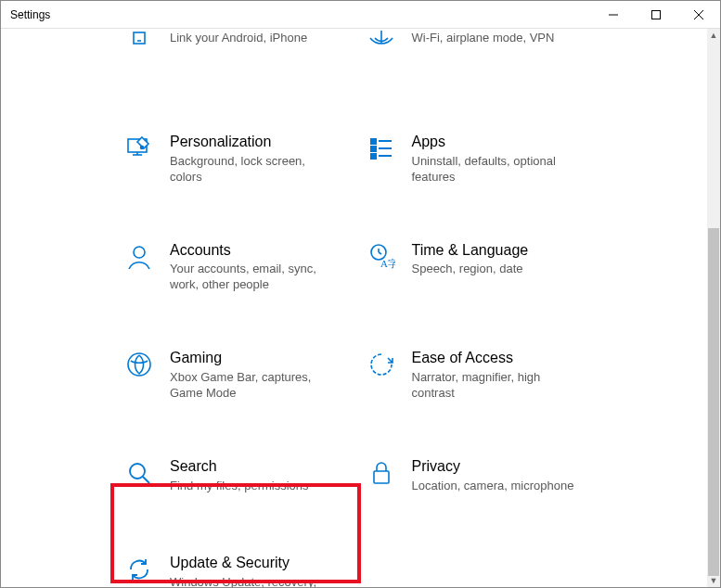  What do you see at coordinates (381, 44) in the screenshot?
I see `network-icon` at bounding box center [381, 44].